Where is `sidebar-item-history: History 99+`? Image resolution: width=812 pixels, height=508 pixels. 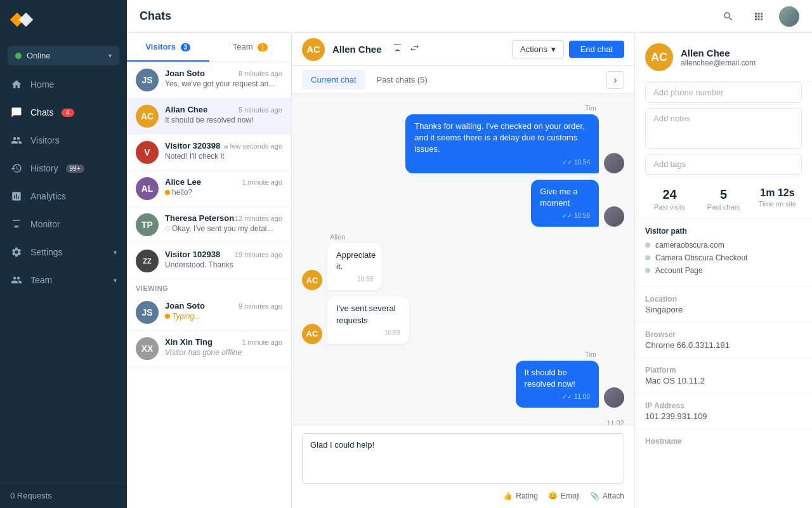
sidebar-item-history: History 99+ is located at coordinates (63, 168).